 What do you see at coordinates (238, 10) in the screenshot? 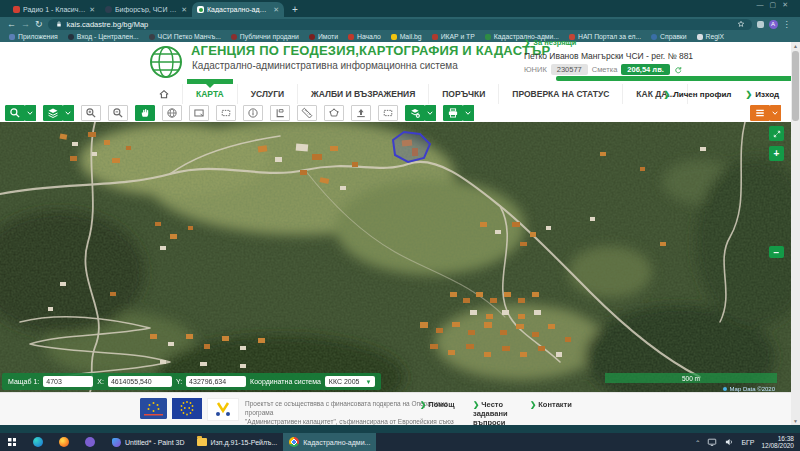
I see `tab-kais-active: Кадастрално-административн... ✕` at bounding box center [238, 10].